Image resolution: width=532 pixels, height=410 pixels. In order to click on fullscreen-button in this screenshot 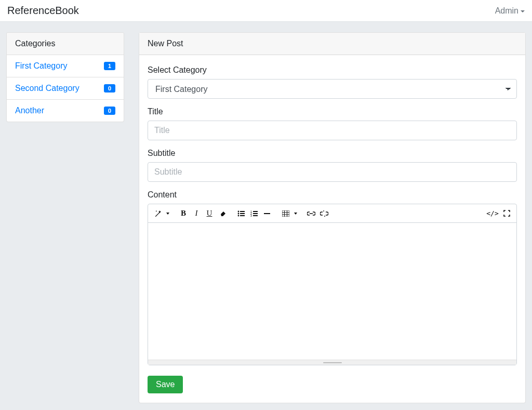, I will do `click(507, 214)`.